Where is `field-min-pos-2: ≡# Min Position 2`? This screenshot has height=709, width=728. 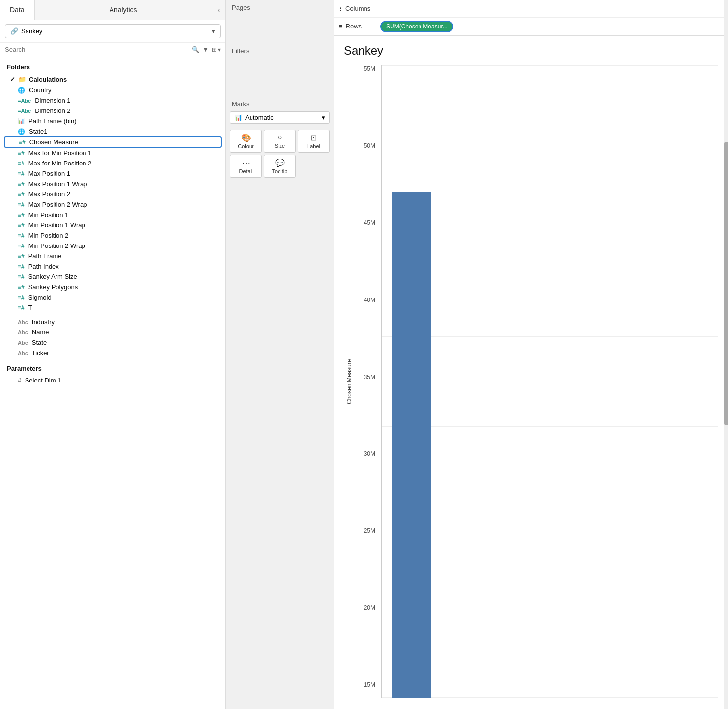
field-min-pos-2: ≡# Min Position 2 is located at coordinates (113, 236).